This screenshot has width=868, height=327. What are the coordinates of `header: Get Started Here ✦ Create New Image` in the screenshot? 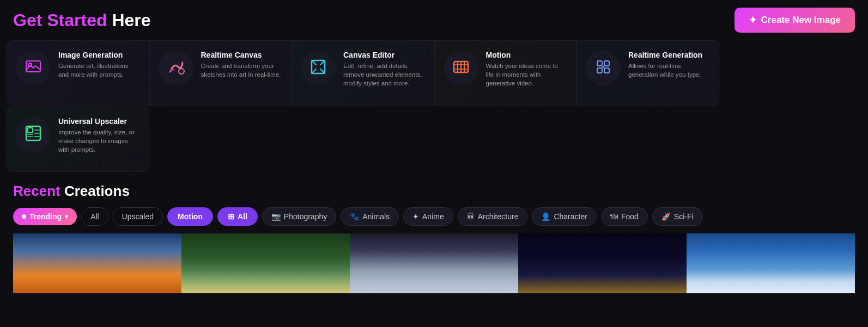 It's located at (434, 19).